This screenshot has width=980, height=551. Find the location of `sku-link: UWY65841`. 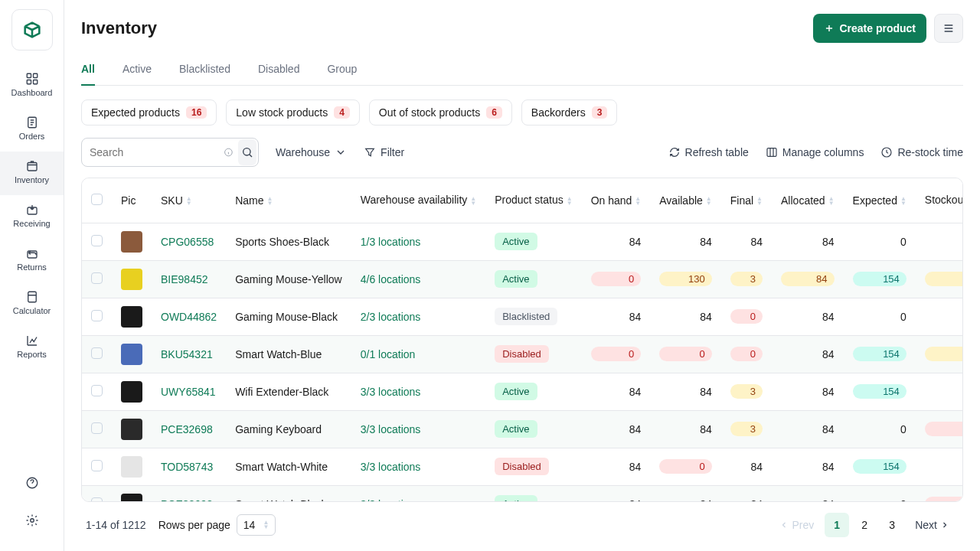

sku-link: UWY65841 is located at coordinates (188, 392).